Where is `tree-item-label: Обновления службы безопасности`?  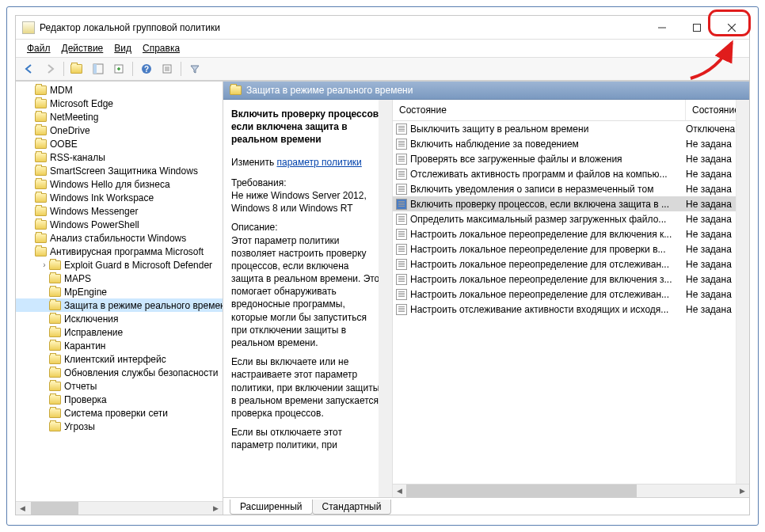
tree-item-label: Обновления службы безопасности is located at coordinates (141, 373).